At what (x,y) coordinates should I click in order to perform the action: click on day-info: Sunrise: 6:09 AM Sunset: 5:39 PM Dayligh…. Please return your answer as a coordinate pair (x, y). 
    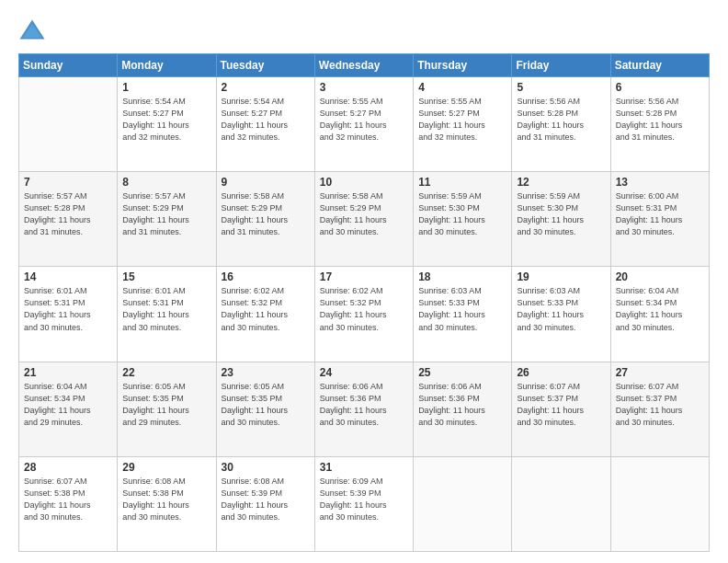
    Looking at the image, I should click on (364, 500).